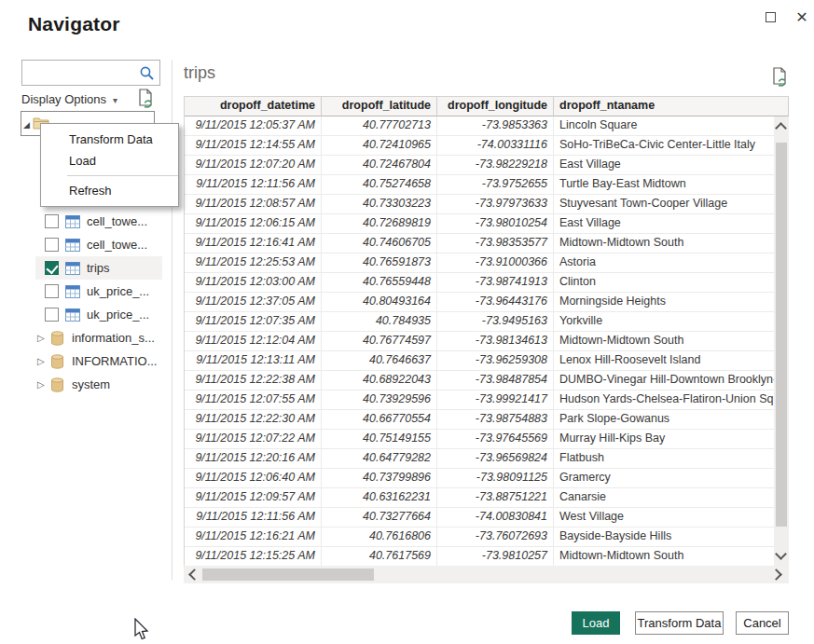  What do you see at coordinates (379, 205) in the screenshot?
I see `cell-dropoff_latitude: 40.73303223` at bounding box center [379, 205].